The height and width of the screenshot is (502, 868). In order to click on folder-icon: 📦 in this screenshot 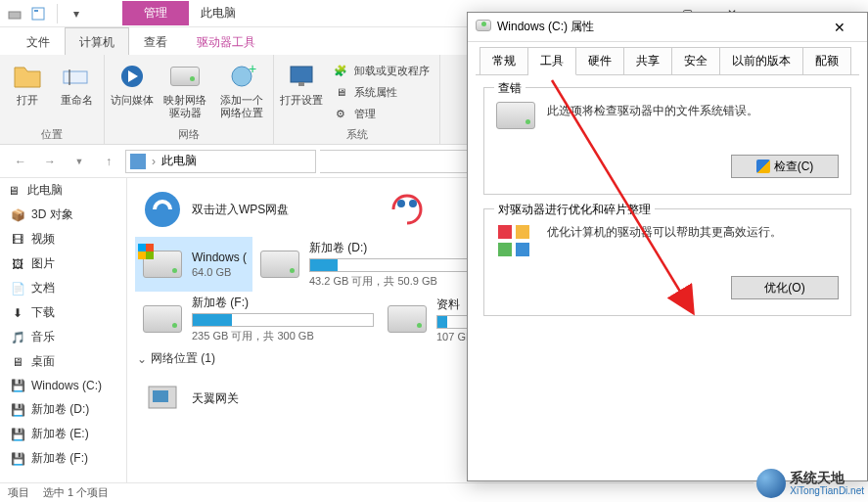, I will do `click(18, 215)`.